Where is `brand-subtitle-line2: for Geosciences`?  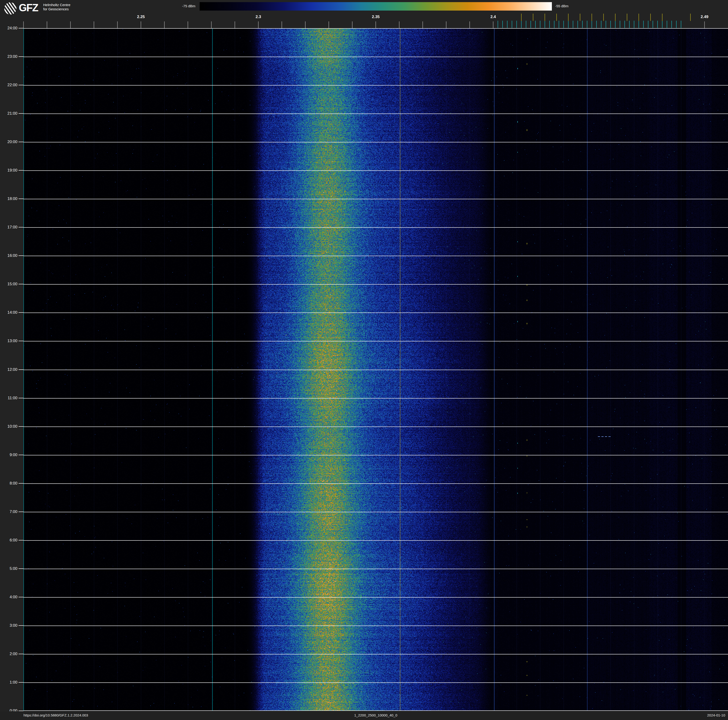
brand-subtitle-line2: for Geosciences is located at coordinates (57, 9).